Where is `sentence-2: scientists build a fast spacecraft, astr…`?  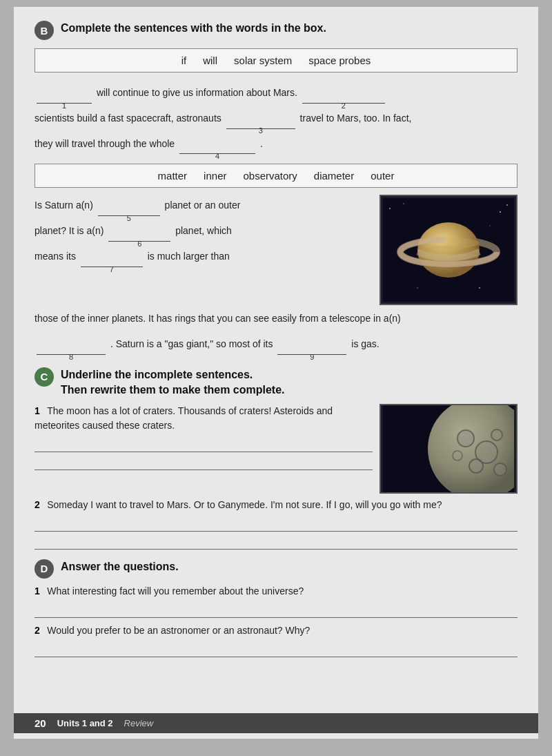
sentence-2: scientists build a fast spacecraft, astr… is located at coordinates (276, 119).